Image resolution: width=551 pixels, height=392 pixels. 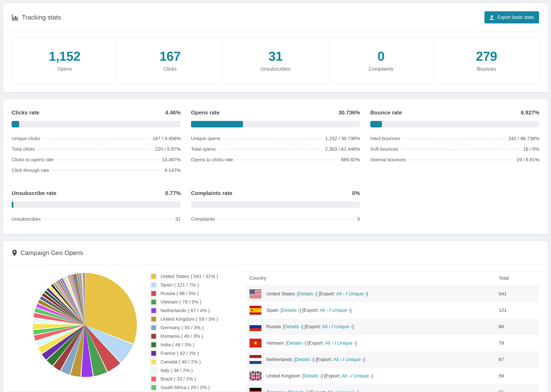 I want to click on rate-detail-row: Hard bounces242 / 86.738%, so click(x=455, y=139).